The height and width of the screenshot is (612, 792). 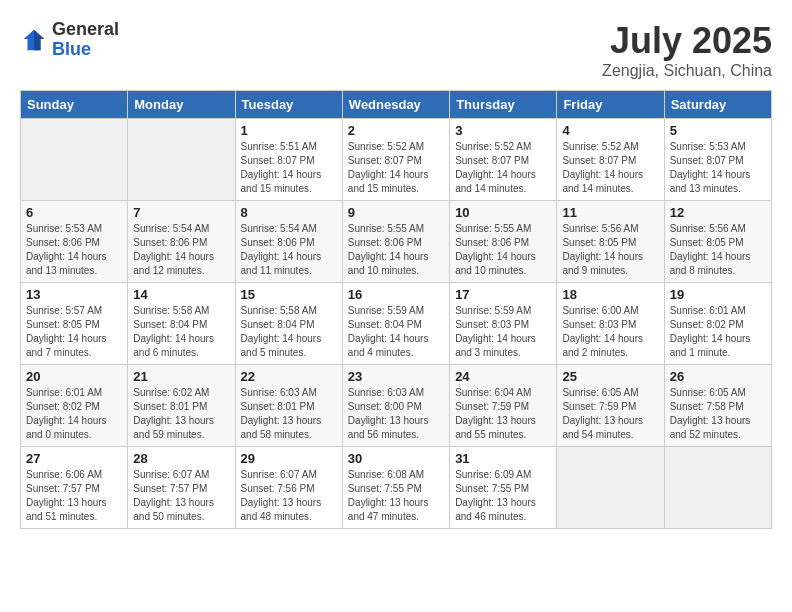 I want to click on calendar-cell: 11Sunrise: 5:56 AMSunset: 8:05 PMDayligh…, so click(x=610, y=242).